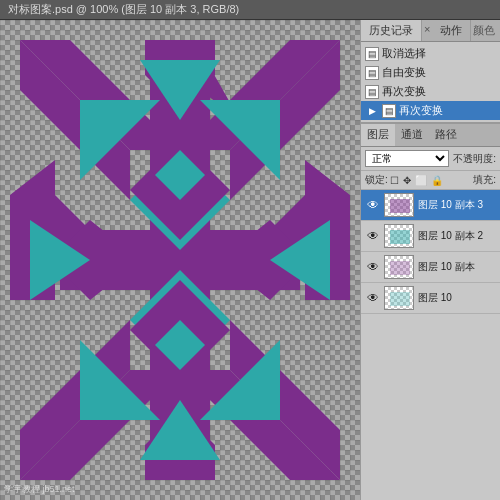 This screenshot has width=500, height=500. What do you see at coordinates (437, 180) in the screenshot?
I see `lock-all-icon: 🔒` at bounding box center [437, 180].